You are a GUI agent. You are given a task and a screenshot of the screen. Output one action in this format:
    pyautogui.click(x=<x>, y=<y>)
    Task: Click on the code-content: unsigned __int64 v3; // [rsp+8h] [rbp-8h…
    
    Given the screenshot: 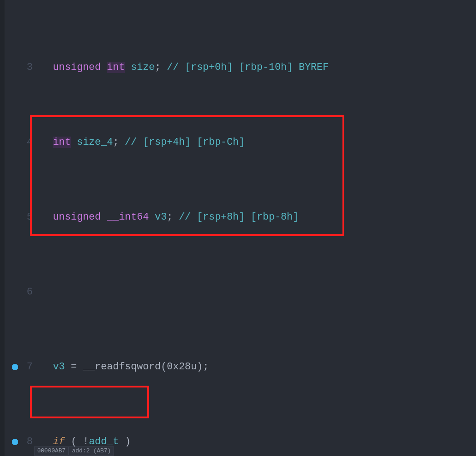 What is the action you would take?
    pyautogui.click(x=258, y=217)
    